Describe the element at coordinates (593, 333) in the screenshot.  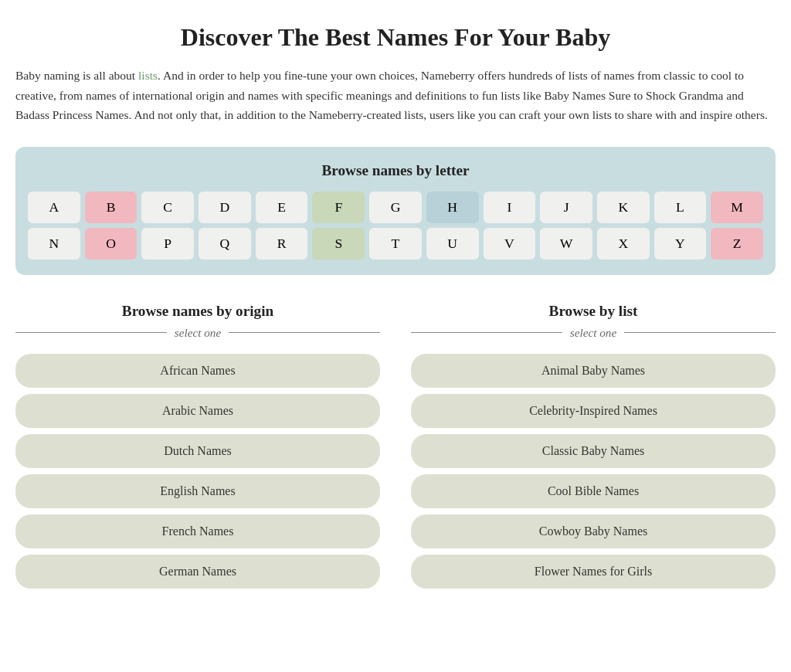
I see `list-divider: select one` at that location.